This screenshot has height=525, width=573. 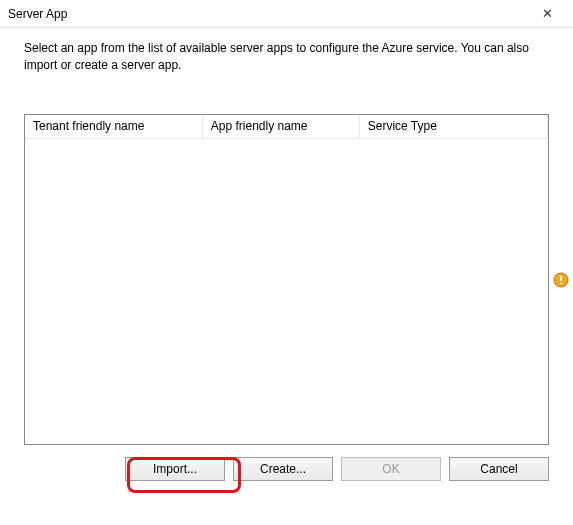 What do you see at coordinates (286, 51) in the screenshot?
I see `instruction-text: Select an app from the list of available…` at bounding box center [286, 51].